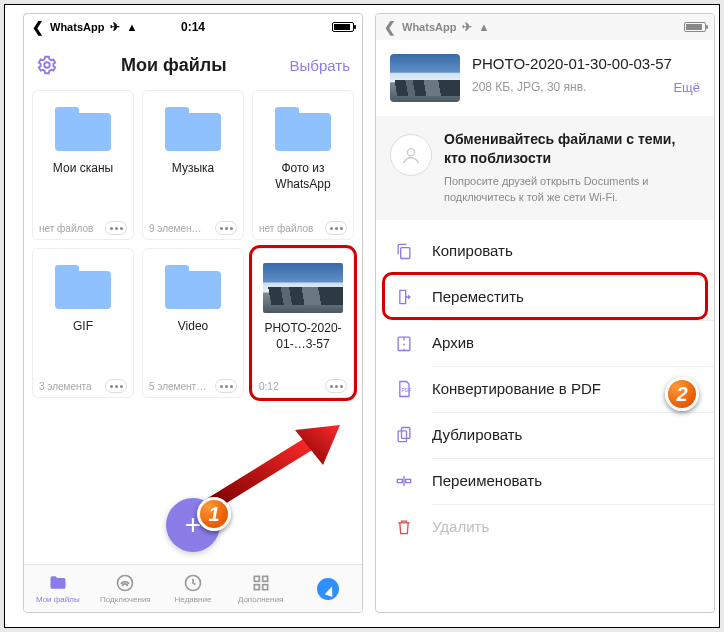 Image resolution: width=724 pixels, height=632 pixels. I want to click on action-move: Переместить, so click(545, 297).